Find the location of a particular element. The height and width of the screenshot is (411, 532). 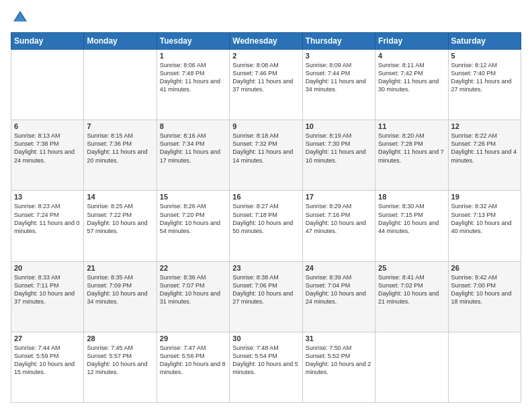

calendar-cell: 9Sunrise: 8:18 AMSunset: 7:32 PMDaylight… is located at coordinates (266, 156).